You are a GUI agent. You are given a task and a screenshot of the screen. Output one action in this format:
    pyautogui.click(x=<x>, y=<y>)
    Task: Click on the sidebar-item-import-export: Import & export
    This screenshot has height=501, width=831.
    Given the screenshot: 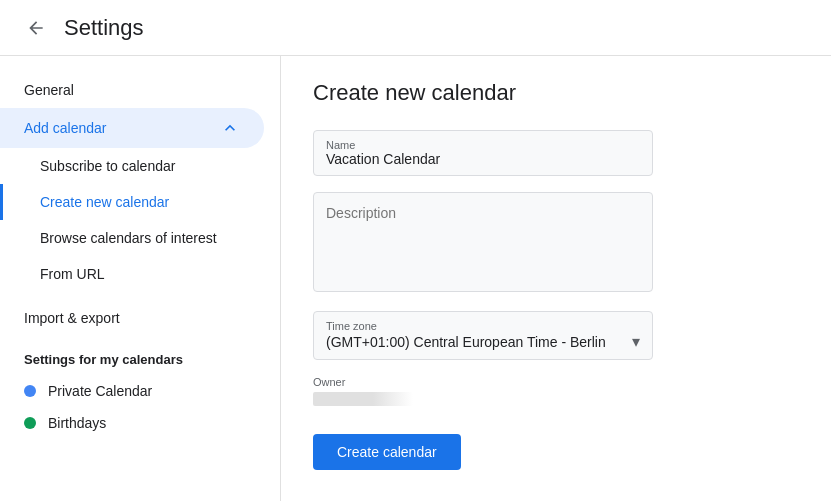 What is the action you would take?
    pyautogui.click(x=132, y=318)
    